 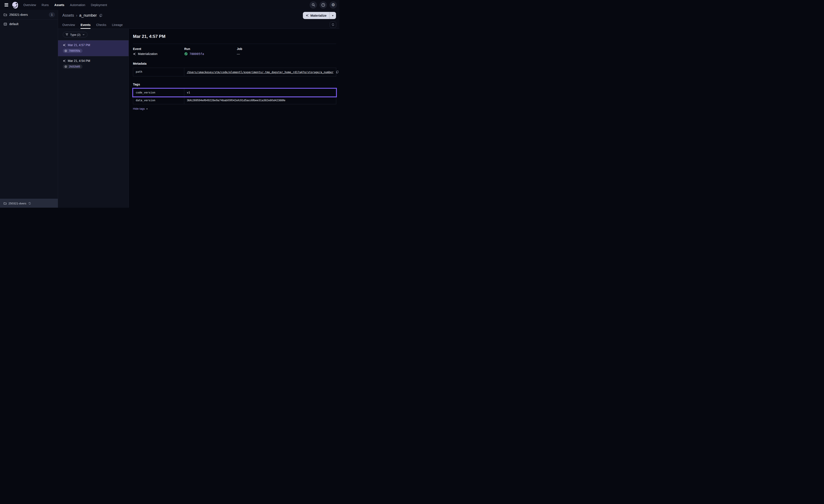 I want to click on event-time: Mar 21, 4:54 PM, so click(x=94, y=61).